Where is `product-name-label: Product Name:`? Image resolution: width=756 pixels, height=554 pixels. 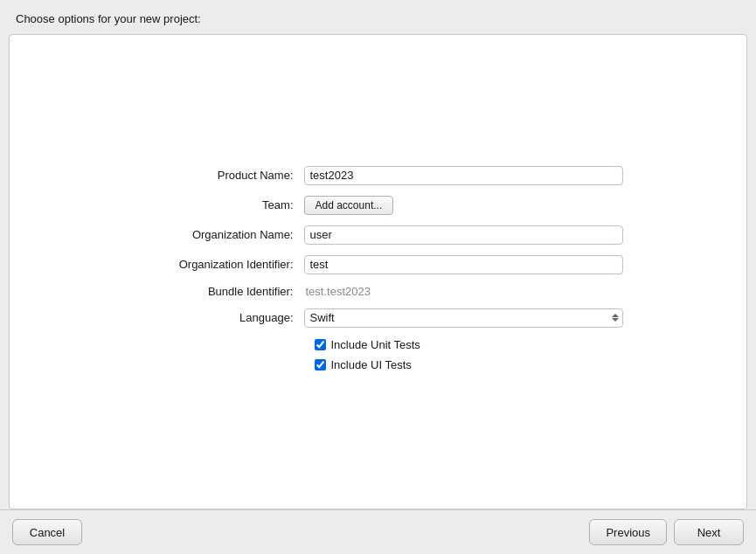
product-name-label: Product Name: is located at coordinates (218, 175).